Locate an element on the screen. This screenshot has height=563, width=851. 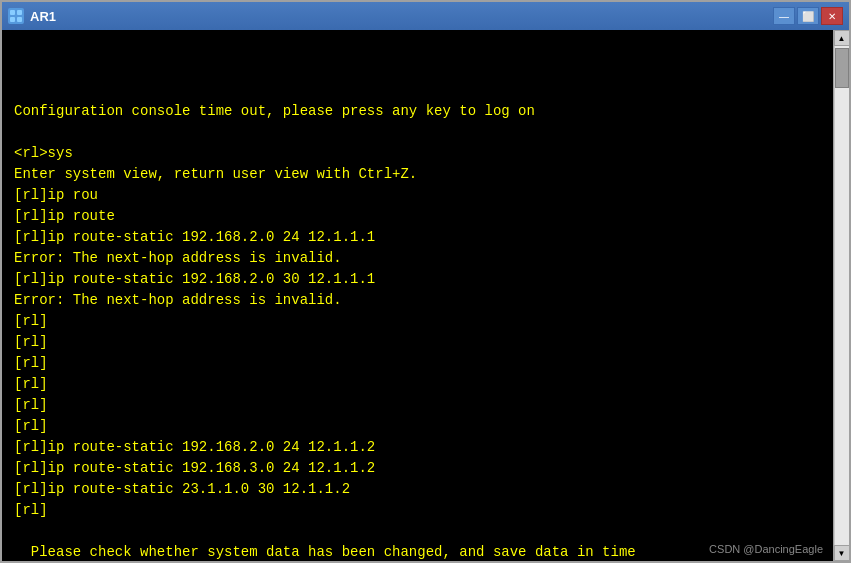
window-title: AR1 is located at coordinates (43, 16).